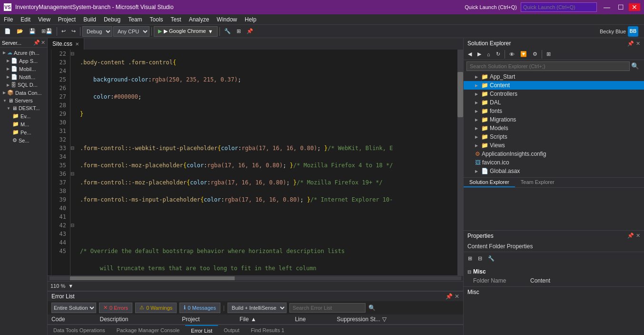 Image resolution: width=644 pixels, height=335 pixels. What do you see at coordinates (8, 31) in the screenshot?
I see `new-project-btn: 📄` at bounding box center [8, 31].